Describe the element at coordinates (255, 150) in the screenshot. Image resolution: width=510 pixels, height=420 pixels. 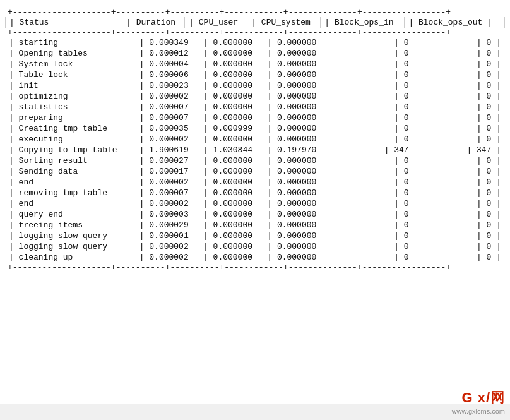
I see `table-row: | Copying to tmp table| 1.900619| 1.0308…` at that location.